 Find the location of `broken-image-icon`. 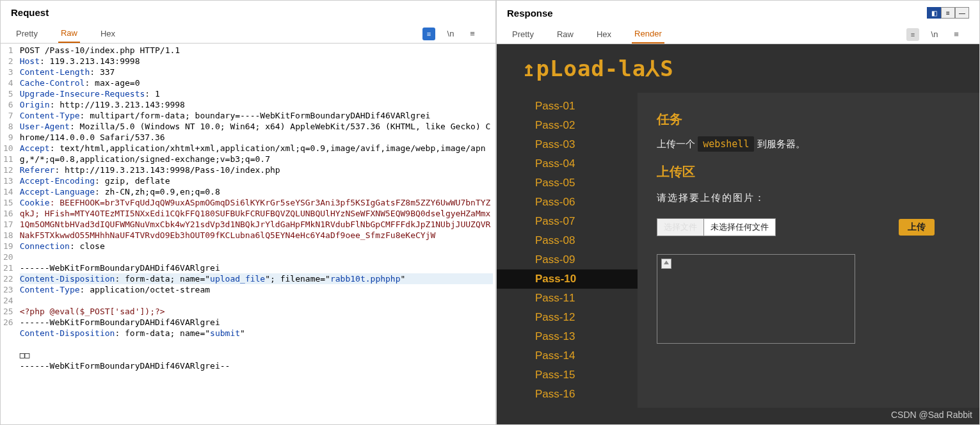

broken-image-icon is located at coordinates (666, 264).